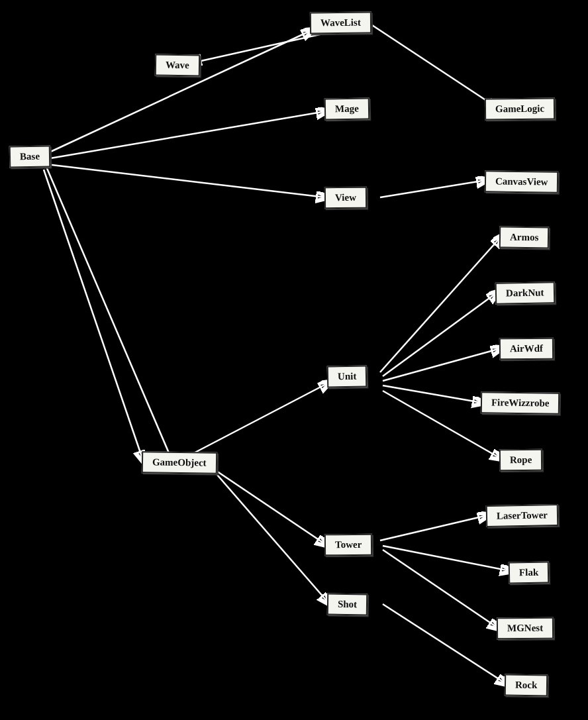  I want to click on node-unit: Unit, so click(347, 376).